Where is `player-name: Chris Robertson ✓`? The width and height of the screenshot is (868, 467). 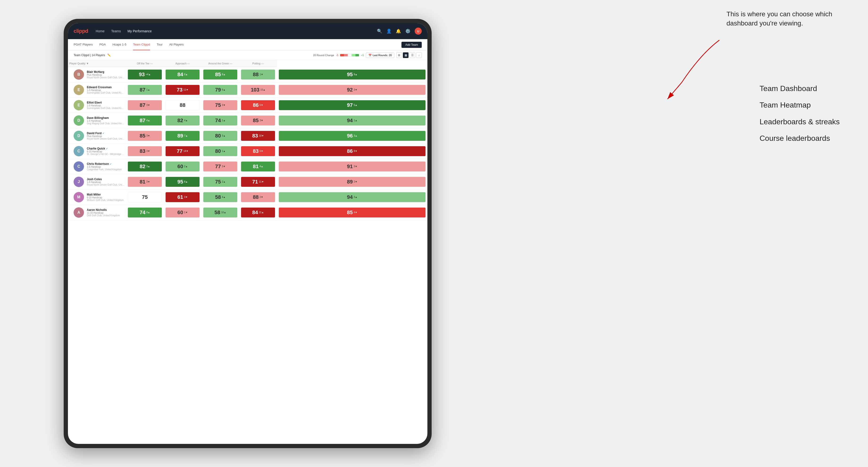
player-name: Chris Robertson ✓ is located at coordinates (104, 164).